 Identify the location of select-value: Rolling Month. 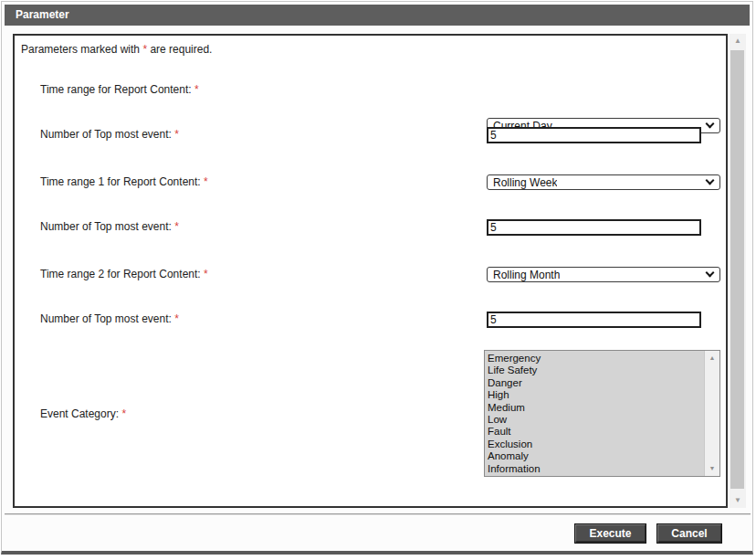
(526, 275).